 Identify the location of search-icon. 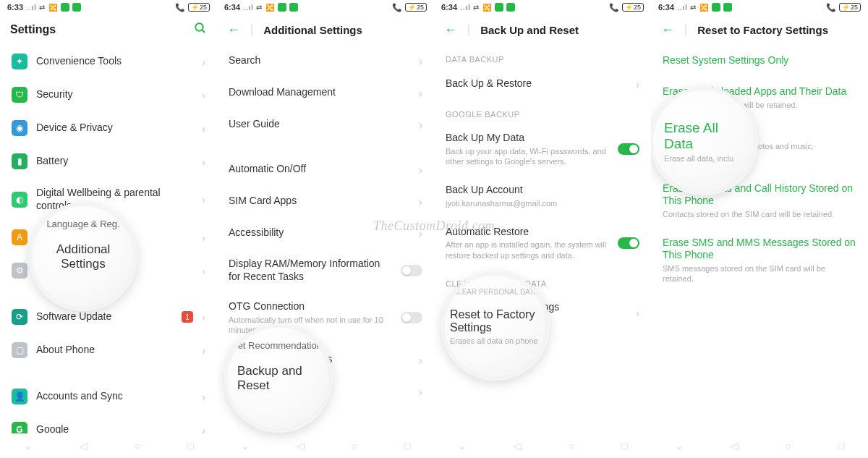
(200, 30).